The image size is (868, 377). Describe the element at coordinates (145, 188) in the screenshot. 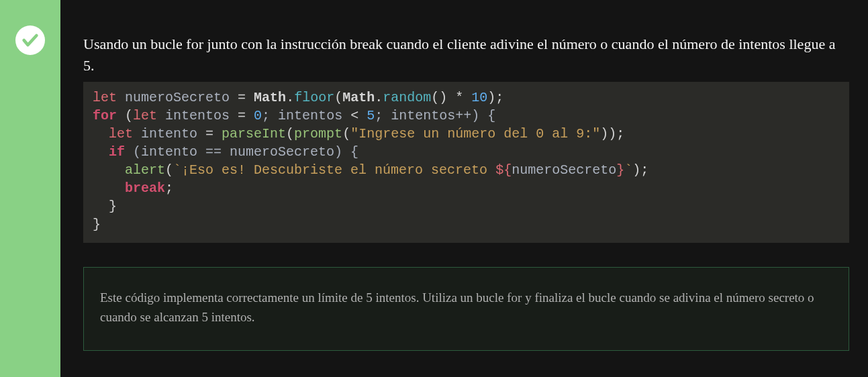

I see `keyword-break: break` at that location.